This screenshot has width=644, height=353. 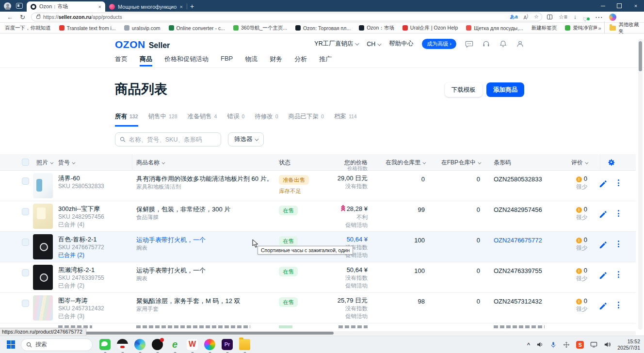 What do you see at coordinates (22, 17) in the screenshot?
I see `refresh-icon: ↻` at bounding box center [22, 17].